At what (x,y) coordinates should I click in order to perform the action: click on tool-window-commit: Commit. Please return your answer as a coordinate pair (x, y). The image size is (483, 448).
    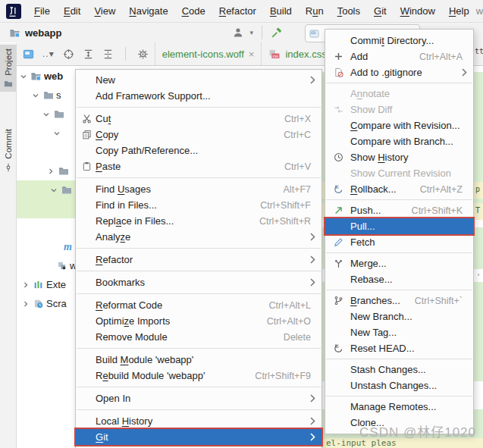
    Looking at the image, I should click on (8, 150).